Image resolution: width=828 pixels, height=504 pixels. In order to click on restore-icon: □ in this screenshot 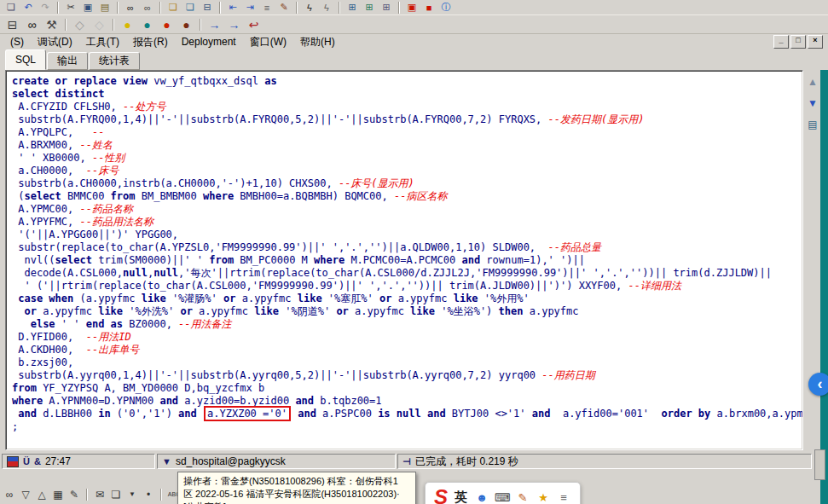, I will do `click(798, 42)`.